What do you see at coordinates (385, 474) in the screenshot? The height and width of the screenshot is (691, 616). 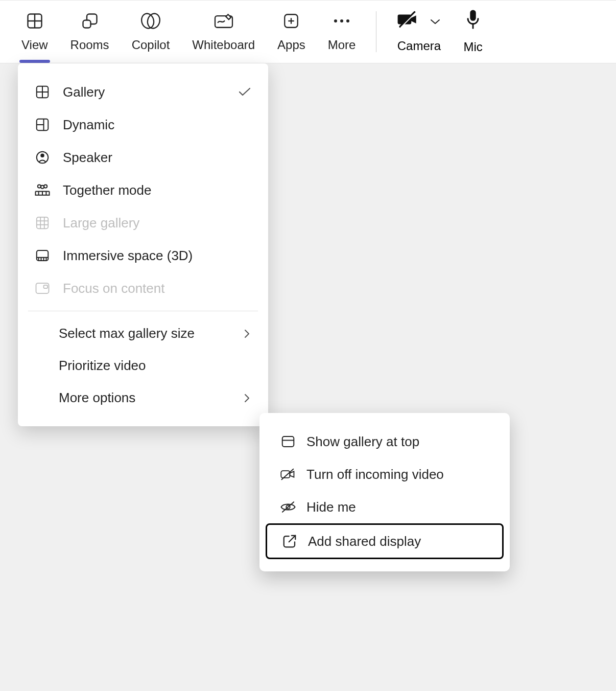 I see `submenu-item-turn-off-incoming-video: Turn off incoming video` at bounding box center [385, 474].